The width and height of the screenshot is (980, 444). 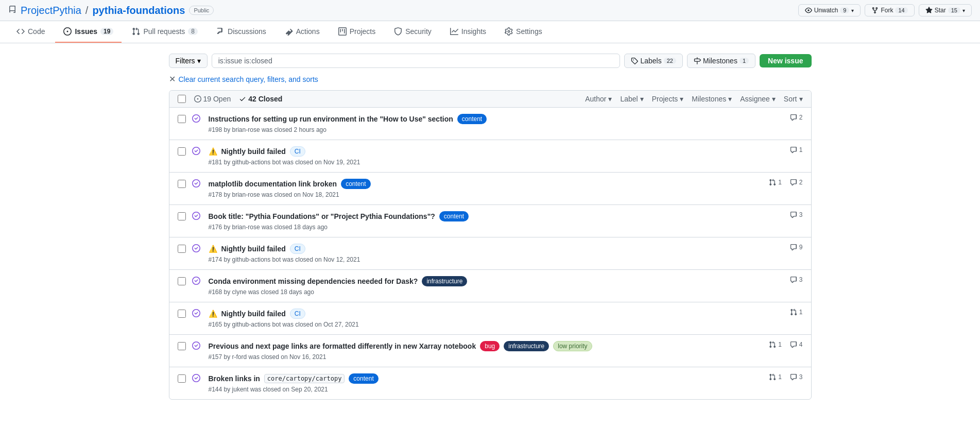 I want to click on issue-content: Instructions for setting up run environm…, so click(x=496, y=124).